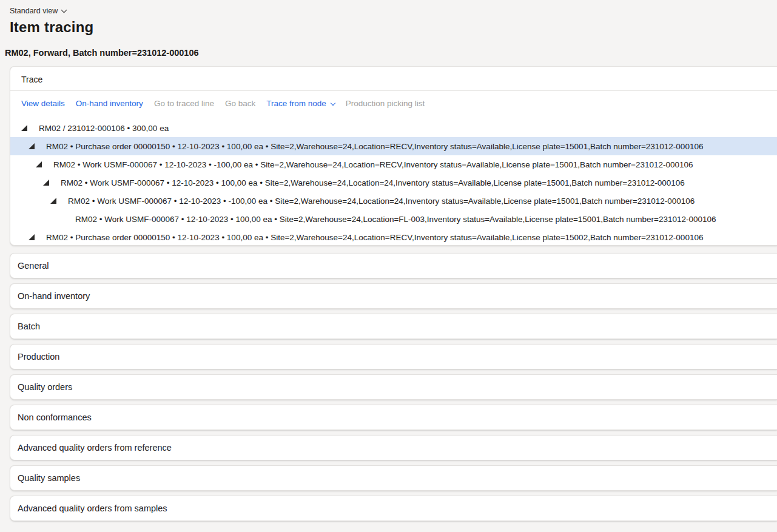 The width and height of the screenshot is (777, 532). Describe the element at coordinates (393, 448) in the screenshot. I see `section-header-advanced-quality-orders-from-reference: Advanced quality orders from reference` at that location.